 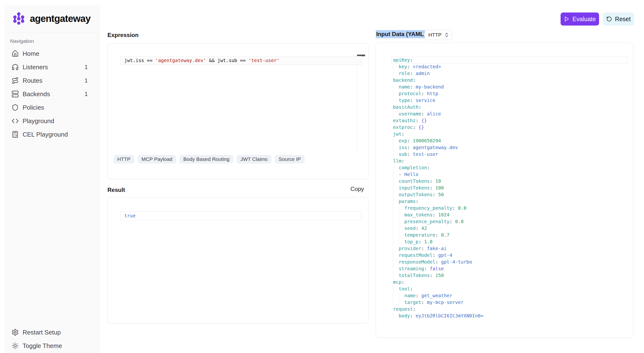 What do you see at coordinates (609, 19) in the screenshot?
I see `rotate-ccw-icon` at bounding box center [609, 19].